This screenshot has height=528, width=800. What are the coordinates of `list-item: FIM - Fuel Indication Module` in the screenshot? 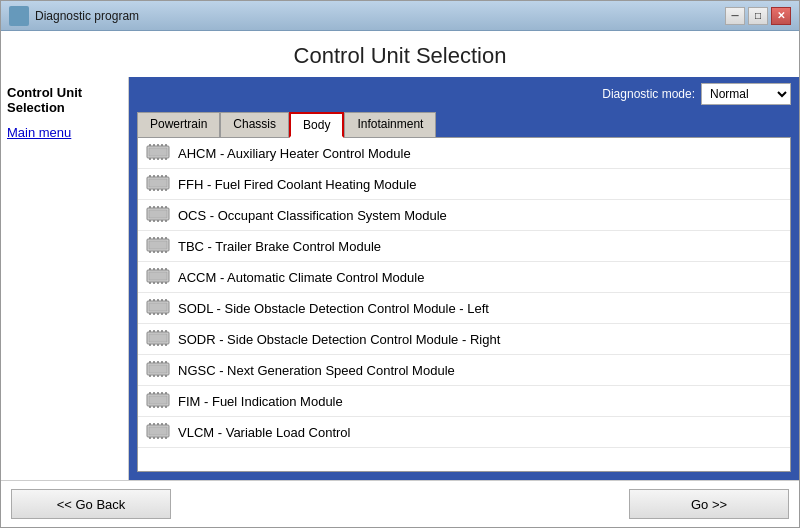 It's located at (464, 402).